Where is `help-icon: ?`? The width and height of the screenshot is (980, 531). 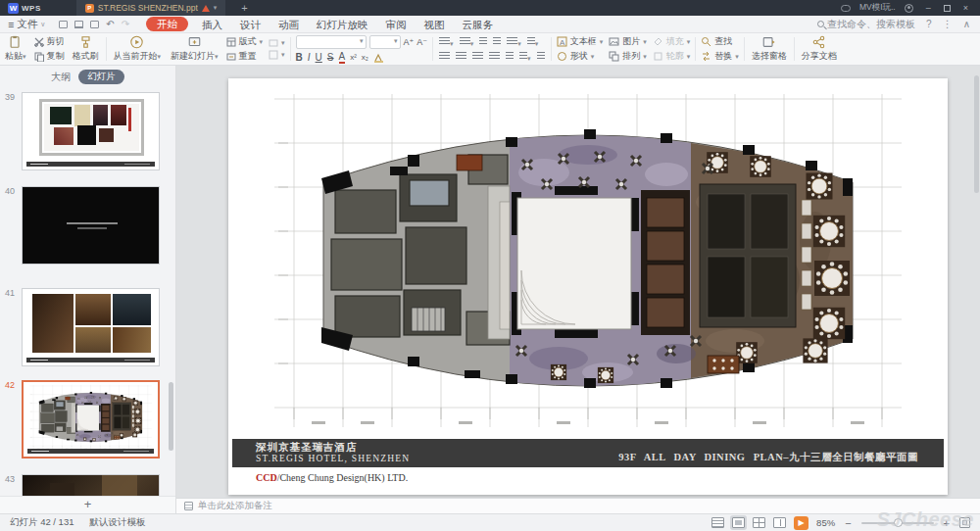 help-icon: ? is located at coordinates (929, 24).